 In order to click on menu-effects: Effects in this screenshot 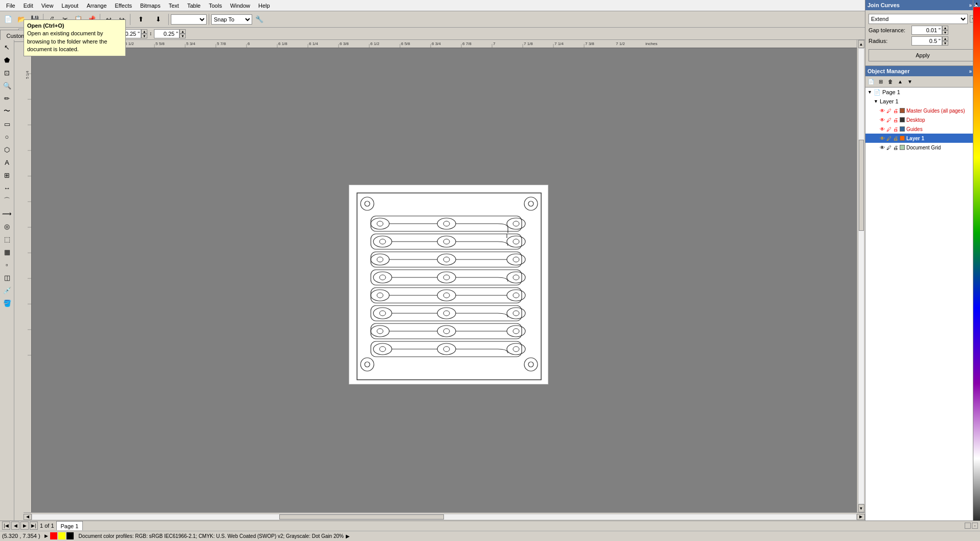, I will do `click(124, 6)`.